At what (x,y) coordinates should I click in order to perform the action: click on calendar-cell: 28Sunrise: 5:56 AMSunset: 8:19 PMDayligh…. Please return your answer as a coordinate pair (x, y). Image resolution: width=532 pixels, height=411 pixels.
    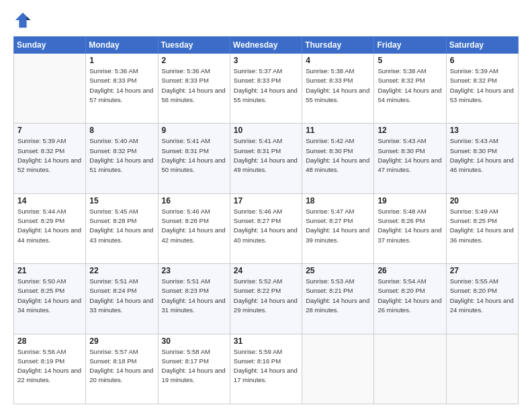
    Looking at the image, I should click on (50, 369).